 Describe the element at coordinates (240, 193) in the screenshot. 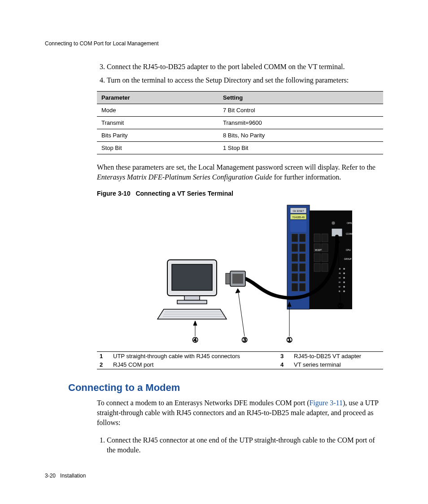

I see `figure-caption: Figure 3-10 Connecting a VT Series Termi…` at that location.